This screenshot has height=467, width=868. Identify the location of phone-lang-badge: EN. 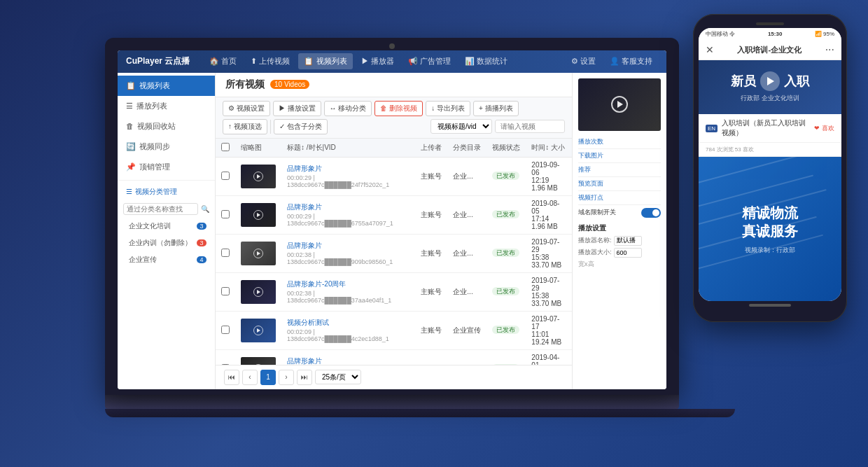
(711, 129).